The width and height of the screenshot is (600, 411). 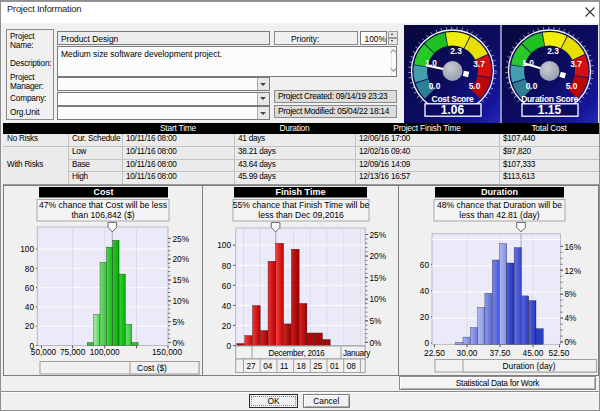 What do you see at coordinates (453, 99) in the screenshot?
I see `svg-text: Cost Score` at bounding box center [453, 99].